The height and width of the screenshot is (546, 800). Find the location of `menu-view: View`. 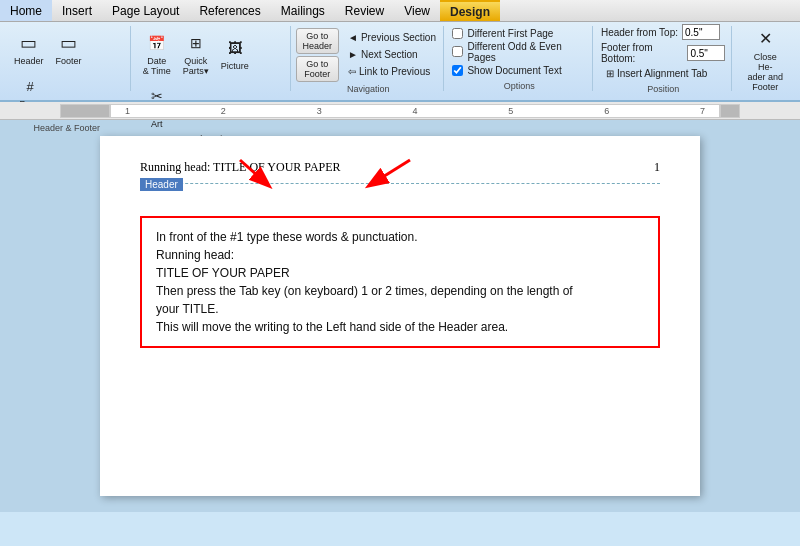

menu-view: View is located at coordinates (417, 10).